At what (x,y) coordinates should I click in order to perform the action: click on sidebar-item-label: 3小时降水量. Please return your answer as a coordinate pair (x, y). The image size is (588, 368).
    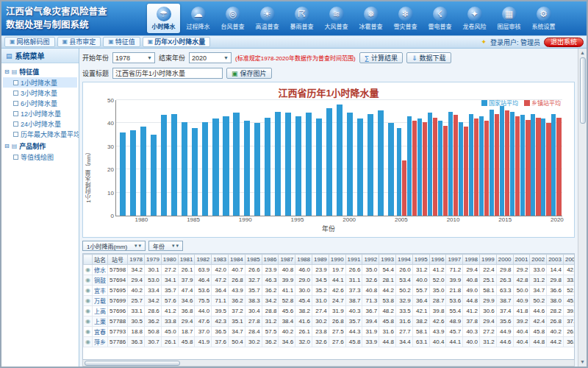
    Looking at the image, I should click on (39, 93).